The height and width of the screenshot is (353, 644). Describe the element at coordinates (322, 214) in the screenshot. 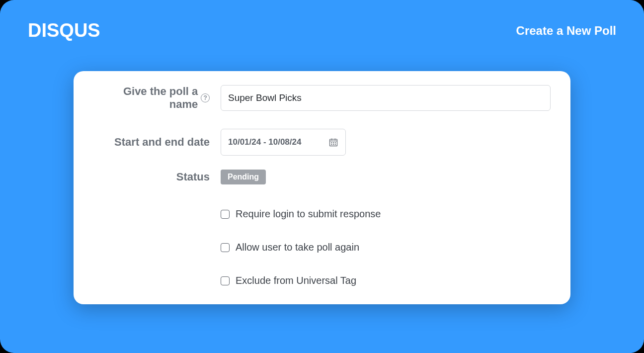

I see `require-login-row: Require login to submit response` at that location.